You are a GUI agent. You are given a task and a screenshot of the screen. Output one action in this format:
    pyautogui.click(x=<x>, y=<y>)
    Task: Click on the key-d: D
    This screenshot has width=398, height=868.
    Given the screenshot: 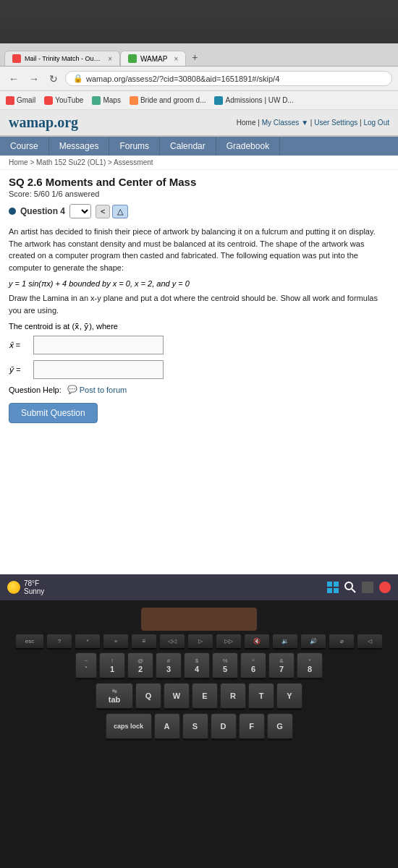 What is the action you would take?
    pyautogui.click(x=224, y=727)
    